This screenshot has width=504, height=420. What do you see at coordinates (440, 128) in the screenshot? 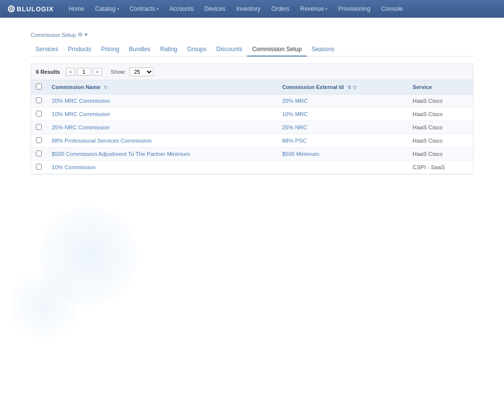
I see `row-3-service: HaaS Cisco` at bounding box center [440, 128].